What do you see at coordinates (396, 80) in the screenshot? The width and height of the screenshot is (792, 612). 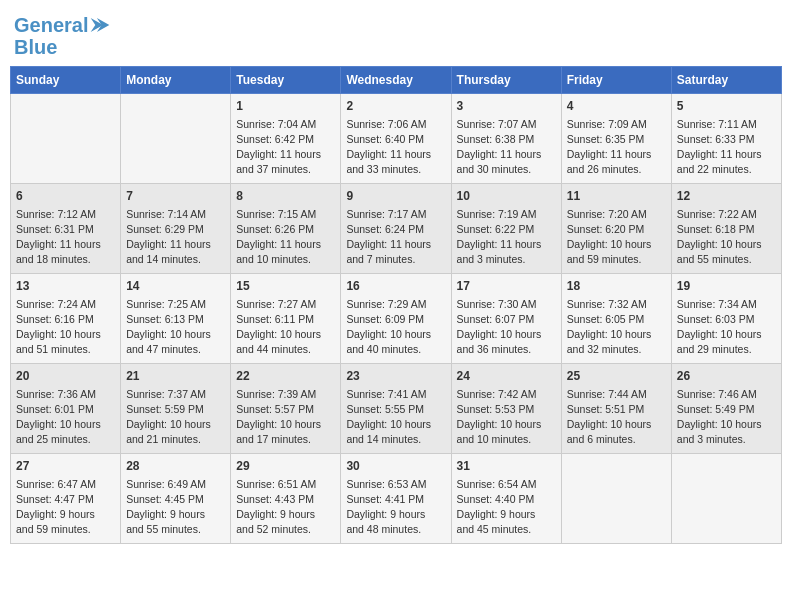 I see `day-header-wednesday: Wednesday` at bounding box center [396, 80].